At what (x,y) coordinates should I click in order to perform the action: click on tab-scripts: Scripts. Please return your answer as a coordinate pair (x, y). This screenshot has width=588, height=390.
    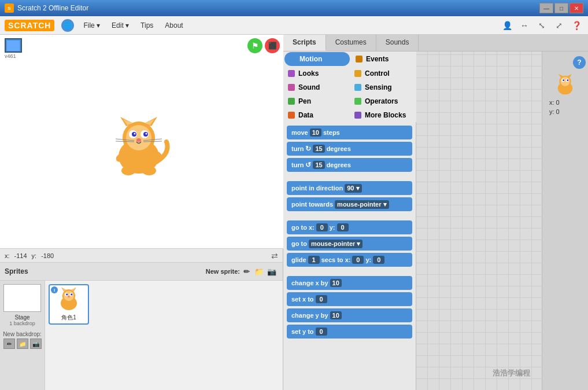
    Looking at the image, I should click on (305, 43).